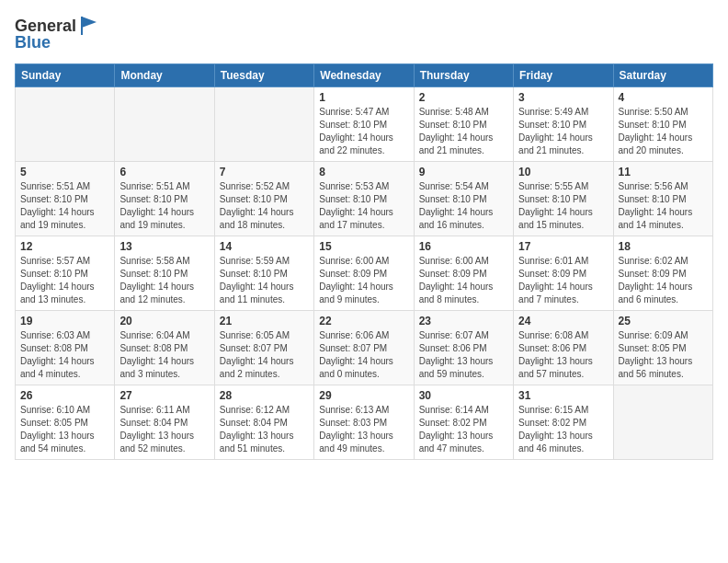 This screenshot has width=728, height=563. I want to click on calendar-cell: 9Sunrise: 5:54 AM Sunset: 8:10 PM Daylig…, so click(463, 199).